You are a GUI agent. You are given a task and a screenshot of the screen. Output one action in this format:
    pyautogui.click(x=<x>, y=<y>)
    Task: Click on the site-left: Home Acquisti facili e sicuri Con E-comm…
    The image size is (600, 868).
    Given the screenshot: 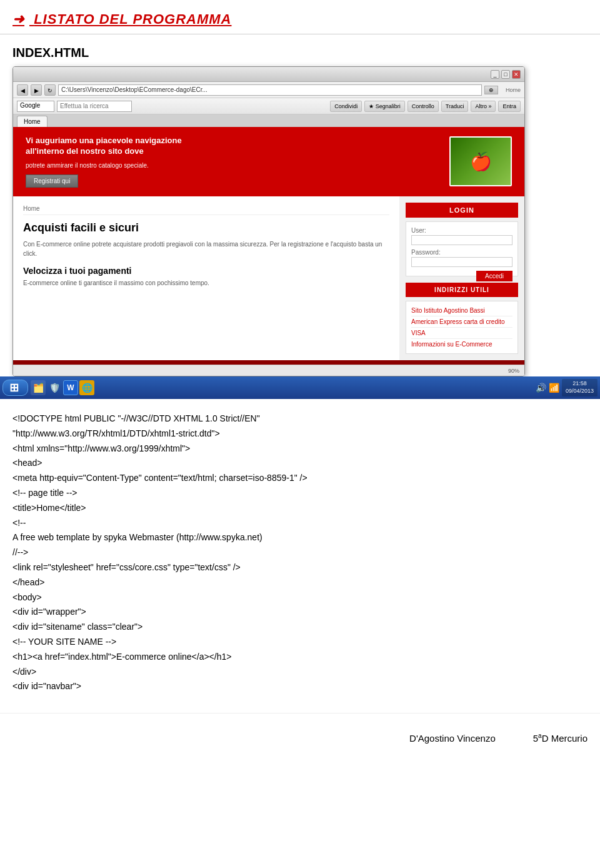 What is the action you would take?
    pyautogui.click(x=206, y=278)
    